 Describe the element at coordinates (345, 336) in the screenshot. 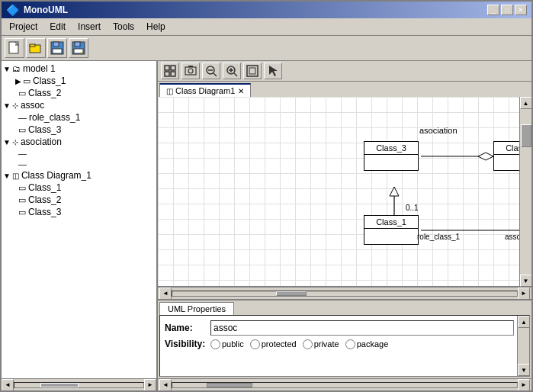

I see `prop-fields: Name: Visibility: public protected` at that location.